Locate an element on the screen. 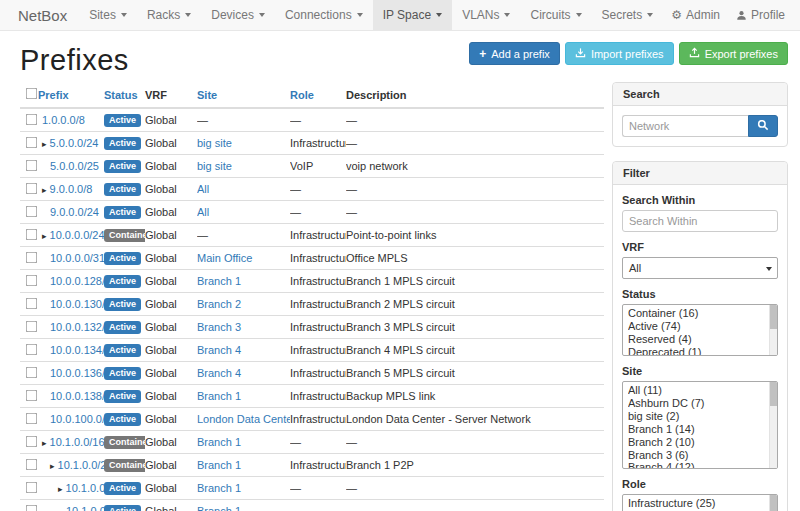  row-select-cell is located at coordinates (29, 304).